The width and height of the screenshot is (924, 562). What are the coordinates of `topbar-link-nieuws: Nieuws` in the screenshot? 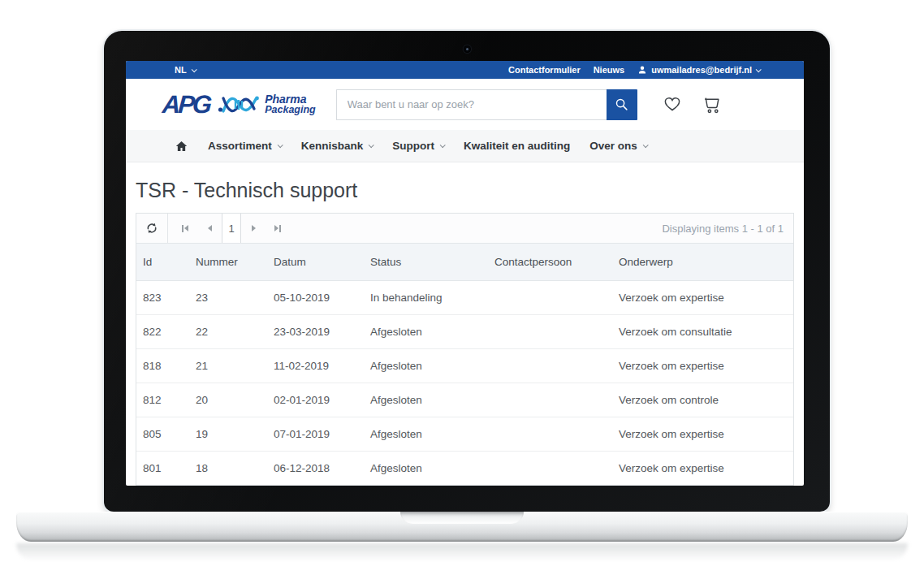 It's located at (609, 70).